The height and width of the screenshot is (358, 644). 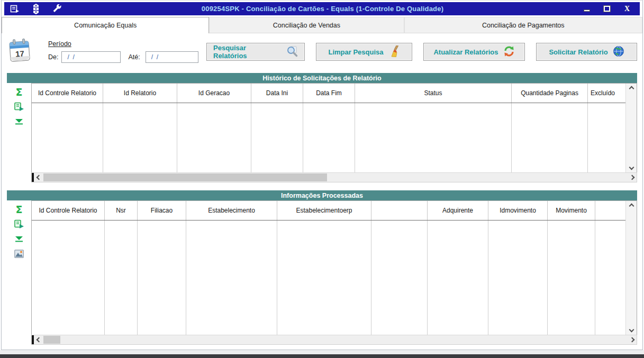 I want to click on refresh-reports-label: Atualizar Relatórios, so click(x=466, y=52).